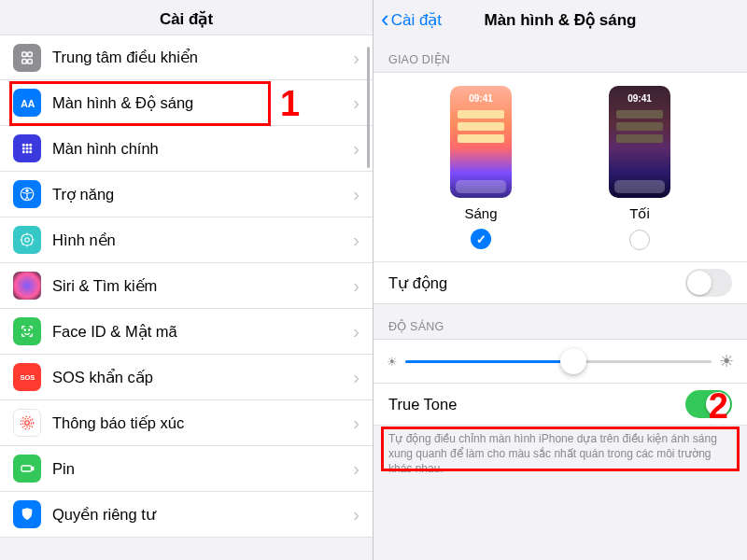 The image size is (747, 560). I want to click on row-label: Quyền riêng tư, so click(203, 515).